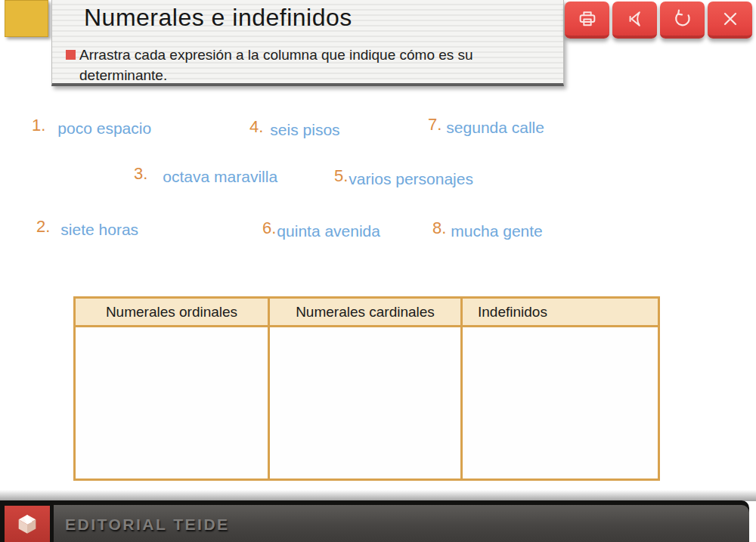 The width and height of the screenshot is (756, 542). Describe the element at coordinates (560, 313) in the screenshot. I see `column-header: Indefinidos` at that location.